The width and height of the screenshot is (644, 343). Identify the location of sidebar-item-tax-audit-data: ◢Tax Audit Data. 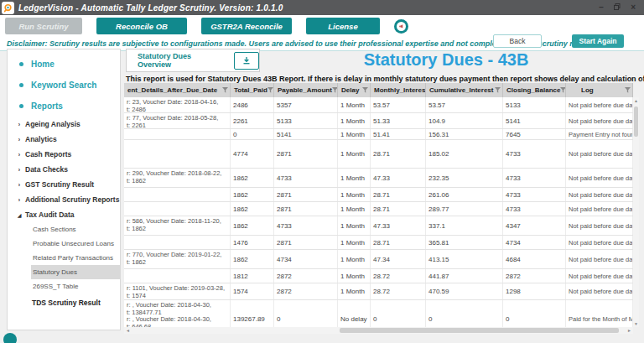
(64, 215).